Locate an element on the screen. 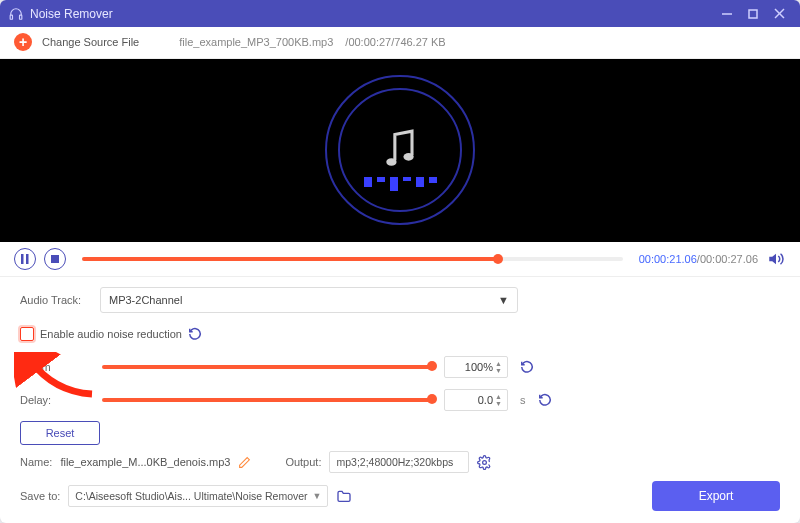 The image size is (800, 523). delay-label: Delay: is located at coordinates (55, 400).